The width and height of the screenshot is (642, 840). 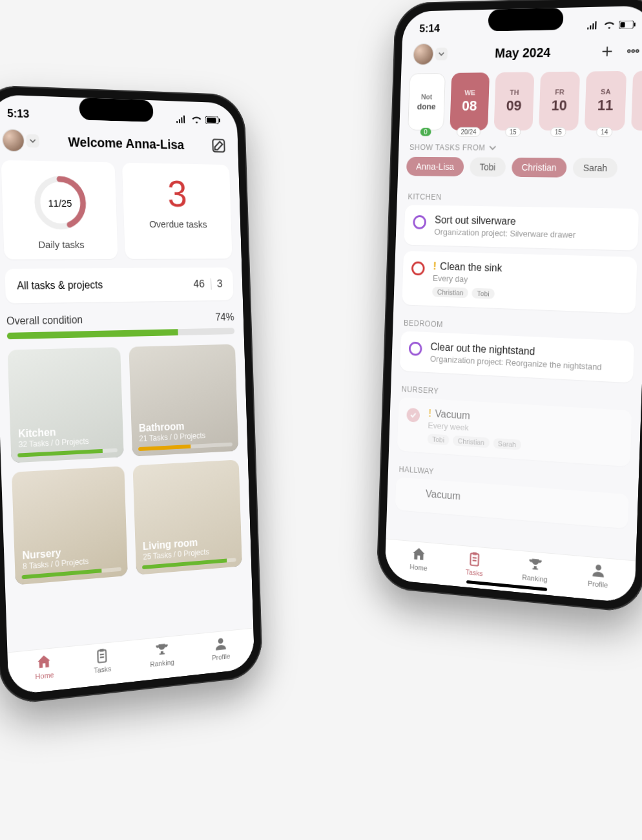 What do you see at coordinates (452, 415) in the screenshot?
I see `task-title-text: Vacuum` at bounding box center [452, 415].